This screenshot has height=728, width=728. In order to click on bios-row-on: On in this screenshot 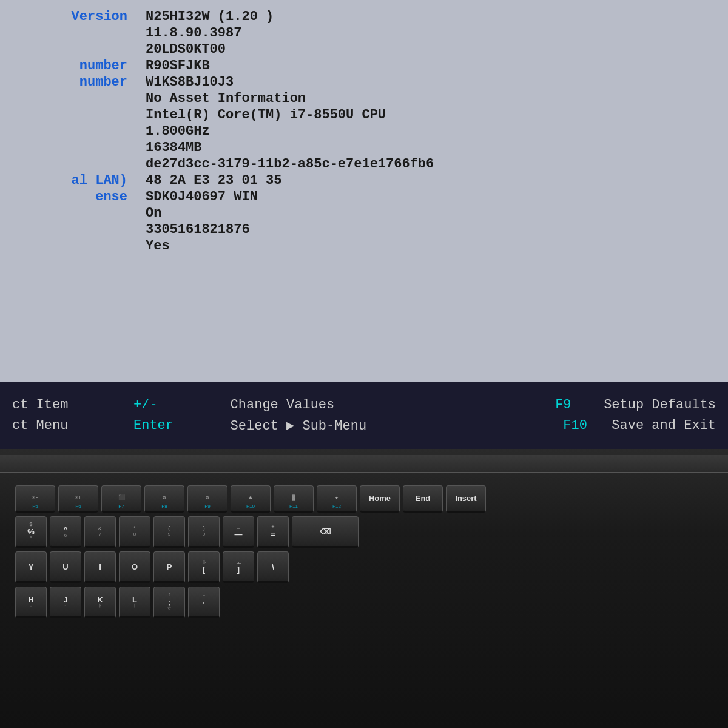, I will do `click(364, 214)`.